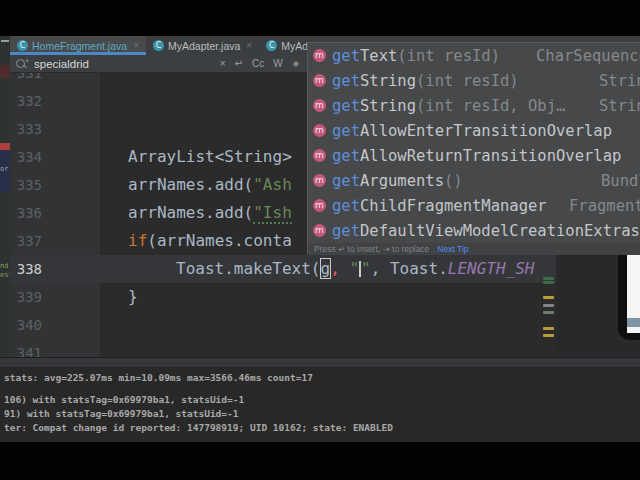  Describe the element at coordinates (25, 213) in the screenshot. I see `line-number: 336` at that location.